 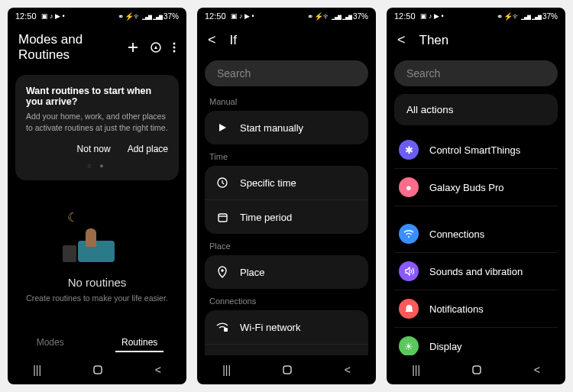 What do you see at coordinates (156, 47) in the screenshot?
I see `explore-icon` at bounding box center [156, 47].